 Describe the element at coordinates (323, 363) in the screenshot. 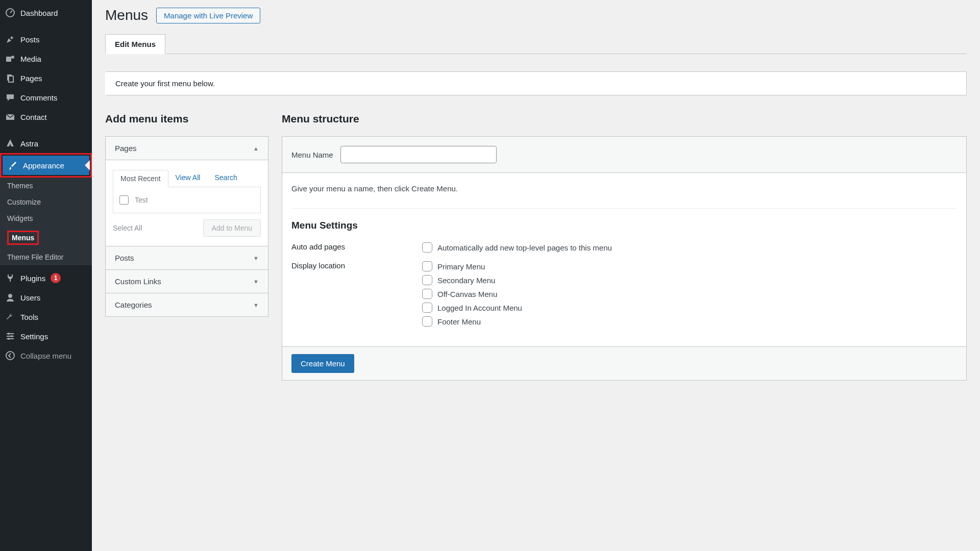

I see `create-menu-button: Create Menu` at that location.